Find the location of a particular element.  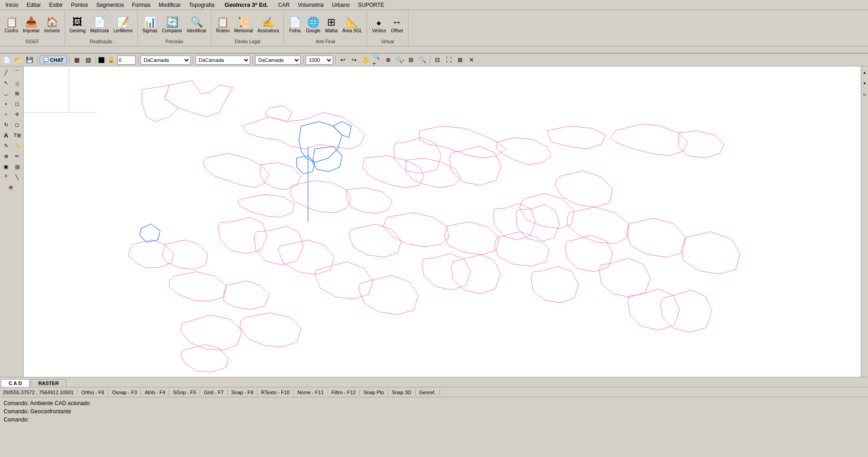

open-btn: 📂 is located at coordinates (18, 60).